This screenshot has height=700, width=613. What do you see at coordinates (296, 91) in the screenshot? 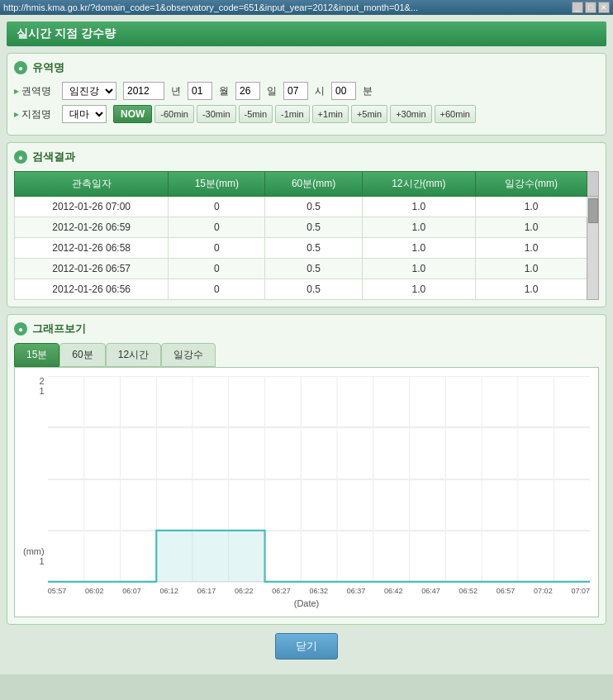
I see `hour-input` at bounding box center [296, 91].